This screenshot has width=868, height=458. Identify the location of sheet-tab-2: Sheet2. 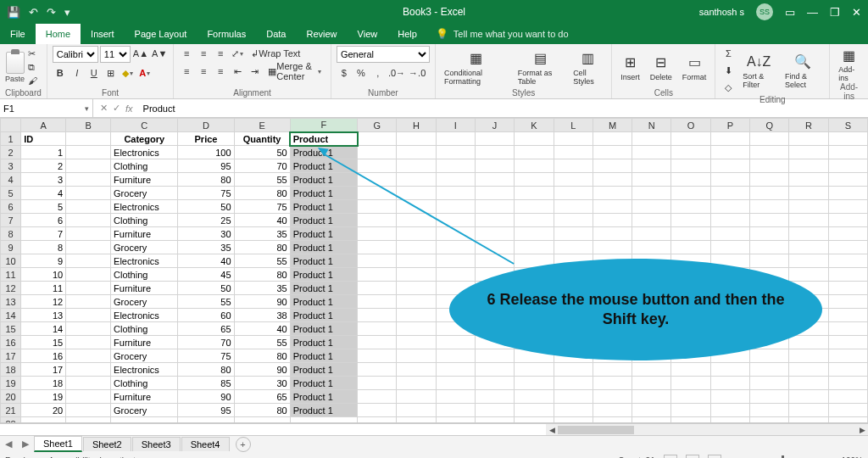
(107, 444).